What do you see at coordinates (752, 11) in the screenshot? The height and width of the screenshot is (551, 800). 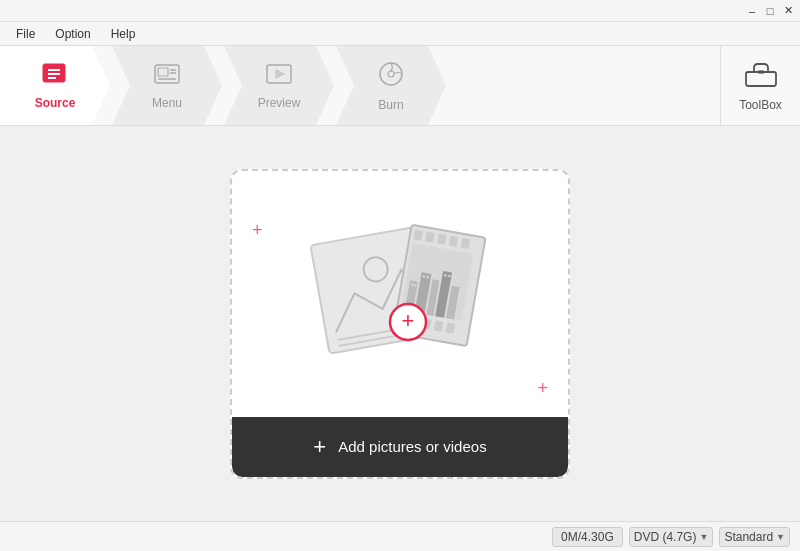 I see `minimize-button: –` at bounding box center [752, 11].